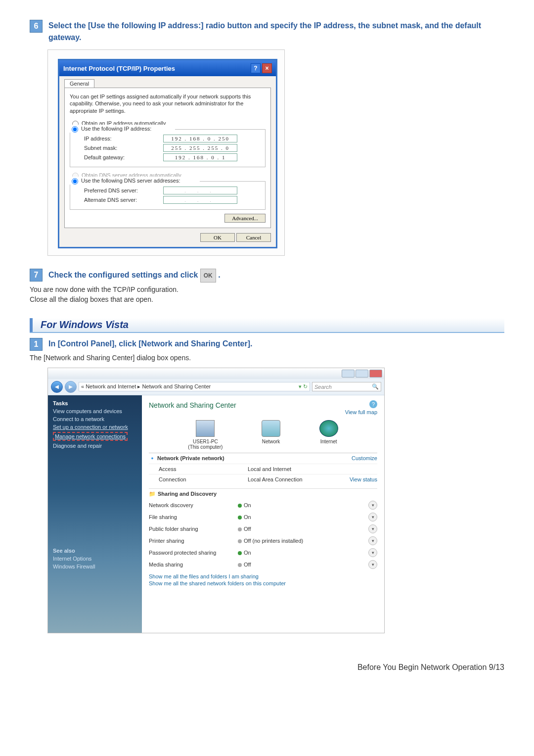 Image resolution: width=534 pixels, height=756 pixels. I want to click on task-view-computers: View computers and devices, so click(95, 411).